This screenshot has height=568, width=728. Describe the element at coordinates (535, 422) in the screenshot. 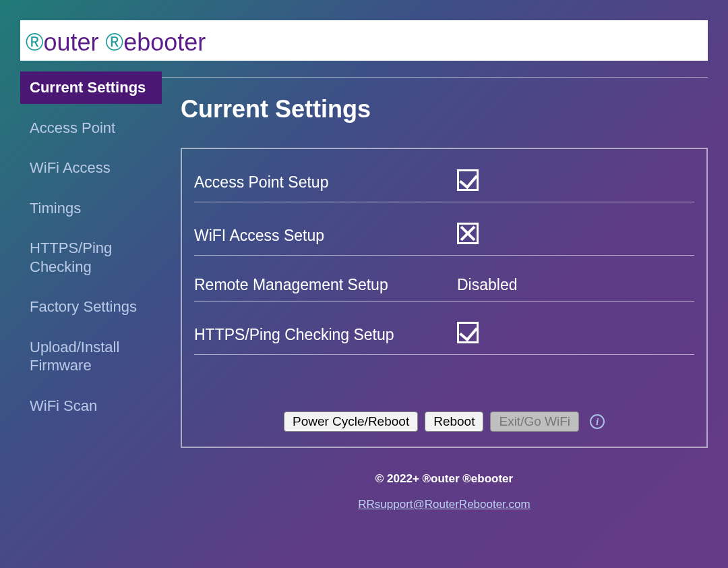

I see `exit-go-wifi-button: Exit/Go WiFi` at that location.